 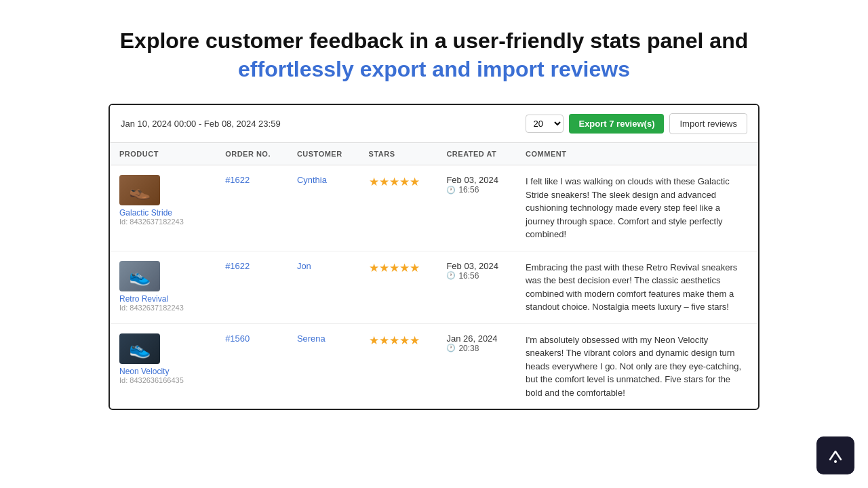 I want to click on comment-cell: Embracing the past with these Retro Revi…, so click(x=637, y=287).